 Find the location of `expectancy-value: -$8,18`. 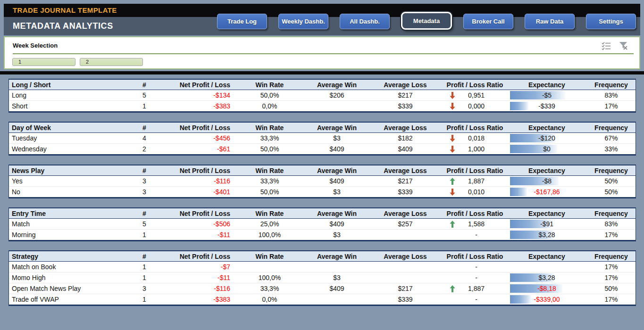

expectancy-value: -$8,18 is located at coordinates (547, 289).